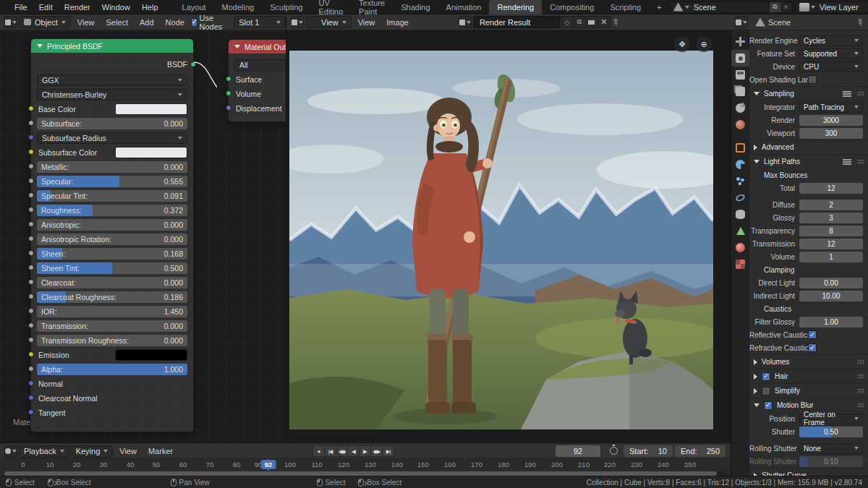 The height and width of the screenshot is (488, 868). I want to click on material-output-node: Material Output All All Surface, so click(258, 81).